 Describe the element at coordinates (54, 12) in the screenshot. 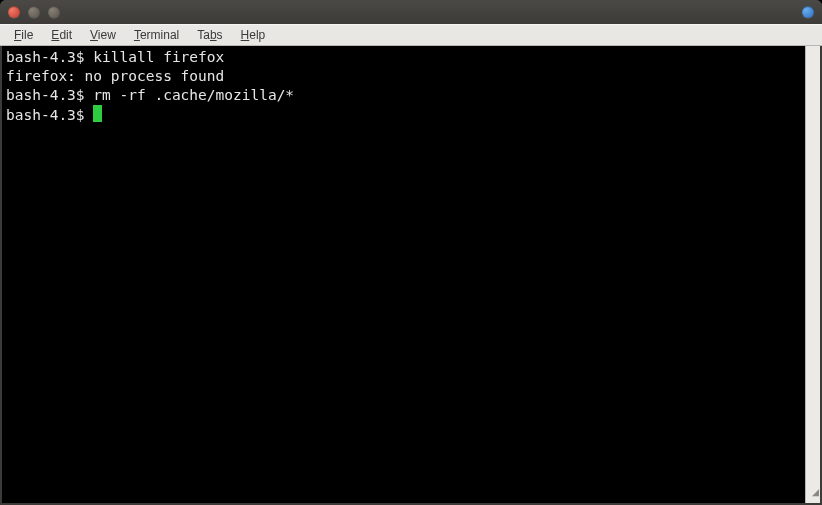

I see `maximize-icon` at that location.